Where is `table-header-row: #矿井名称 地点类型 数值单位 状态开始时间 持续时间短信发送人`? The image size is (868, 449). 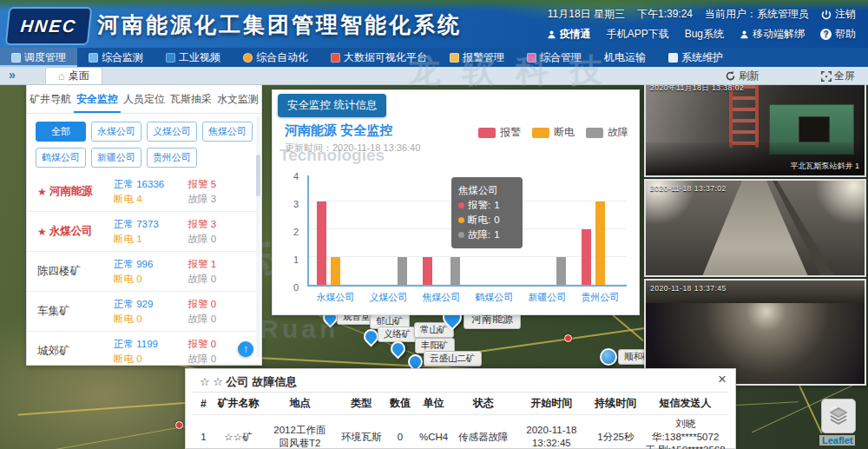 table-header-row: #矿井名称 地点类型 数值单位 状态开始时间 持续时间短信发送人 is located at coordinates (460, 404).